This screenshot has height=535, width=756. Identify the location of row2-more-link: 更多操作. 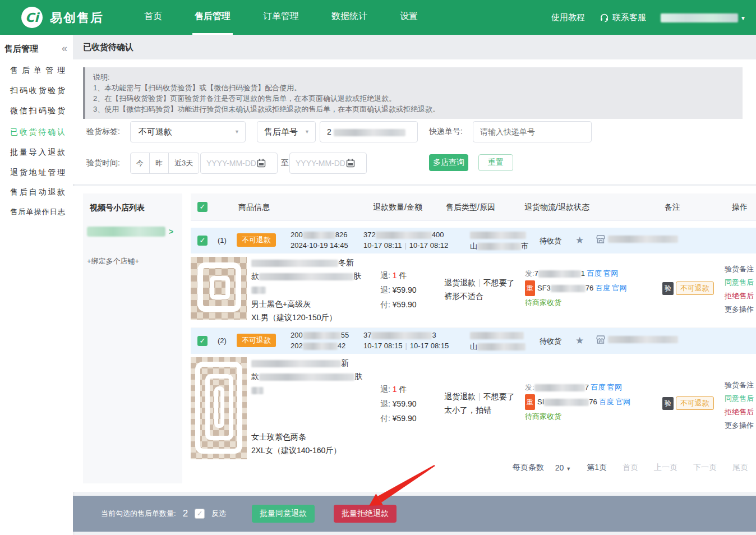
(739, 426).